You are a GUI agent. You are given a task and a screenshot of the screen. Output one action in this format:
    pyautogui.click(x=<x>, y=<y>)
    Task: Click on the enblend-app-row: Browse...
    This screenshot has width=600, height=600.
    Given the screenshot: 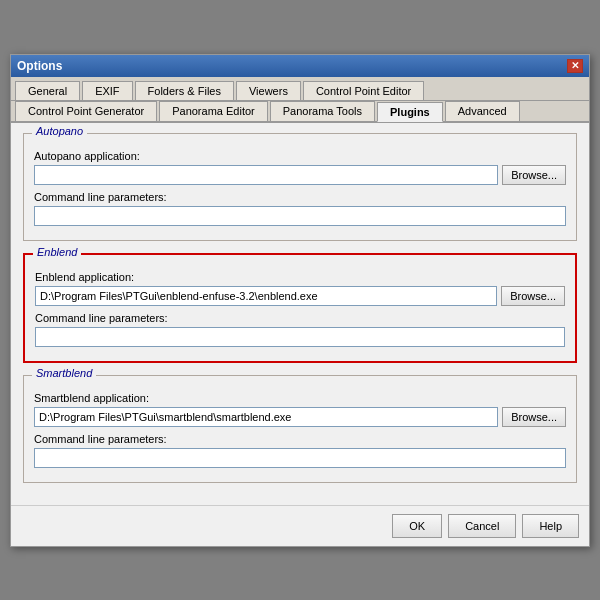 What is the action you would take?
    pyautogui.click(x=300, y=296)
    